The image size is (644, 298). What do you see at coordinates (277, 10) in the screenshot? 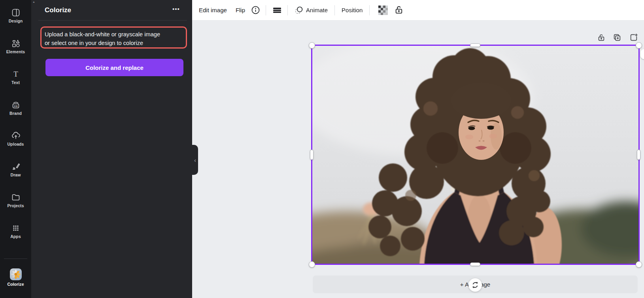
I see `adjust-levels-icon` at bounding box center [277, 10].